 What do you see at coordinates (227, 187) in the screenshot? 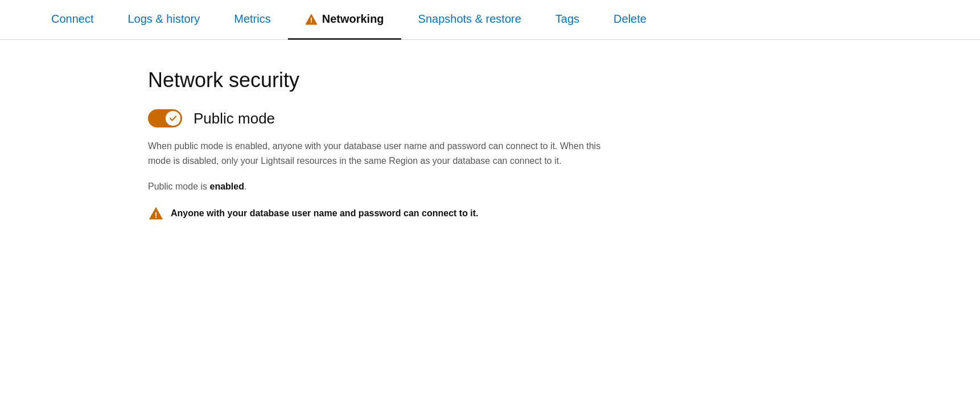
I see `status-value: enabled` at bounding box center [227, 187].